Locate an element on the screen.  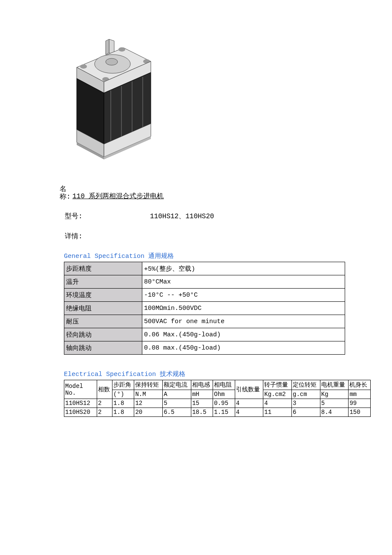
electrical-spec-table: Model No.相数步距角保持转矩额定电流相电感相电阻引线数量转子惯量定位转矩… is located at coordinates (217, 398).